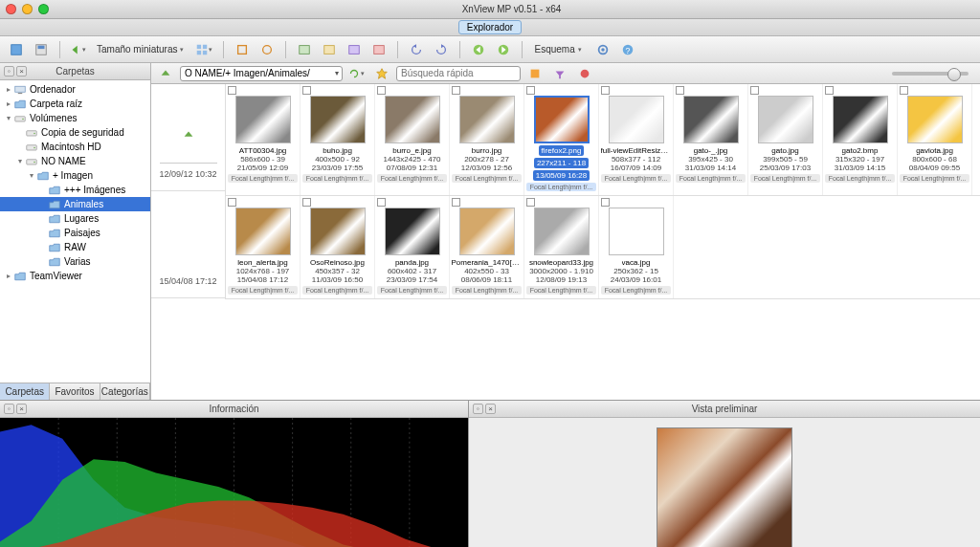 The image size is (980, 547). I want to click on close-window-button, so click(11, 10).